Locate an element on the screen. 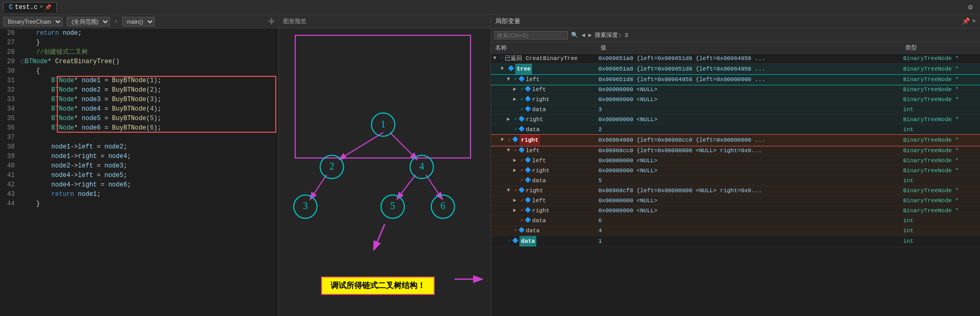  row-name-right-main: ▼ ✓ 🔷 right is located at coordinates (544, 140).